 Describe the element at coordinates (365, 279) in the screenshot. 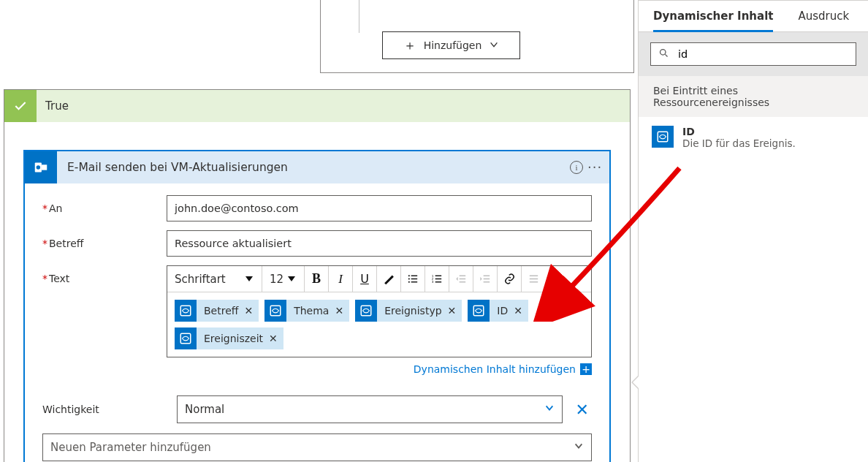

I see `underline-icon: U` at that location.